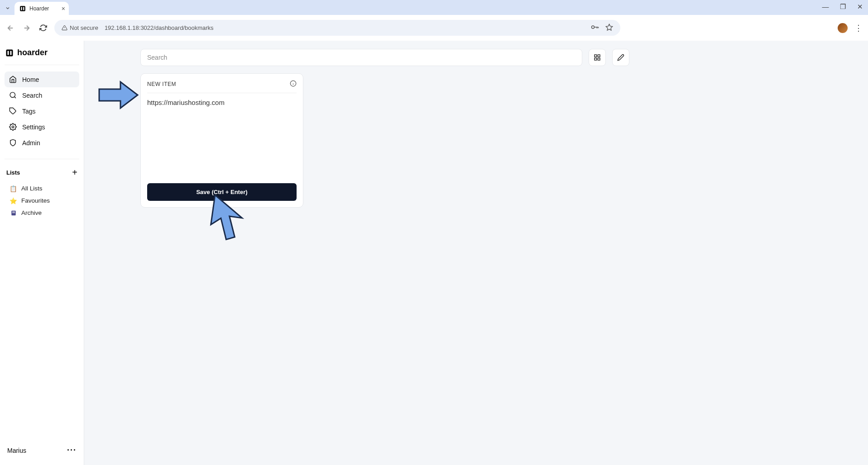  I want to click on security-indicator: Not secure, so click(80, 28).